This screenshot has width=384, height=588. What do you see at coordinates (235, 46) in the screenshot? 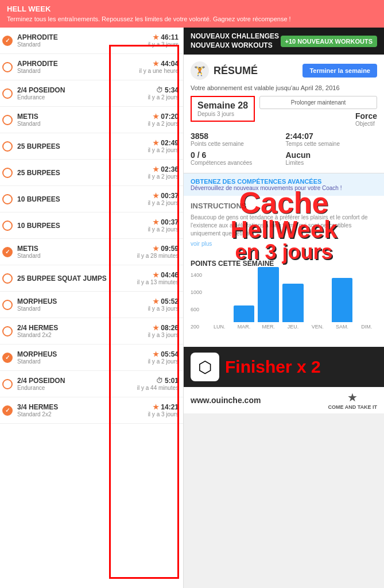
I see `challenge-title-line2: NOUVEAUX WORKOUTS` at bounding box center [235, 46].